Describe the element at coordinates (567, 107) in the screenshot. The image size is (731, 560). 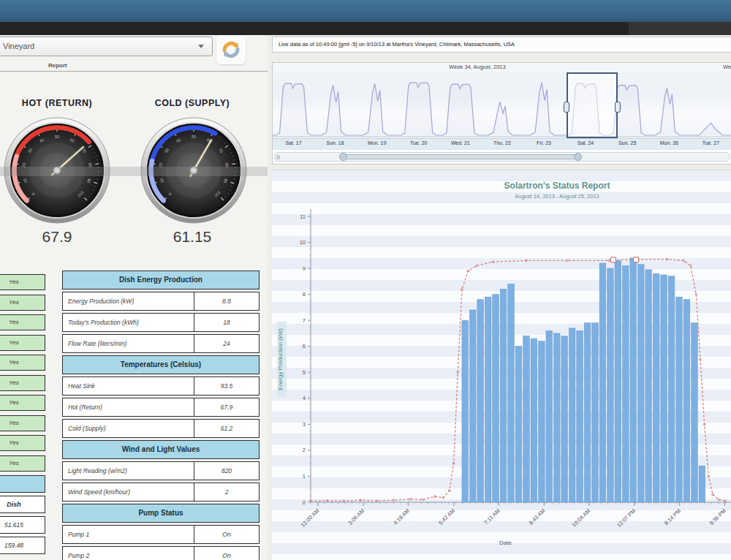
I see `selection-left-handle` at that location.